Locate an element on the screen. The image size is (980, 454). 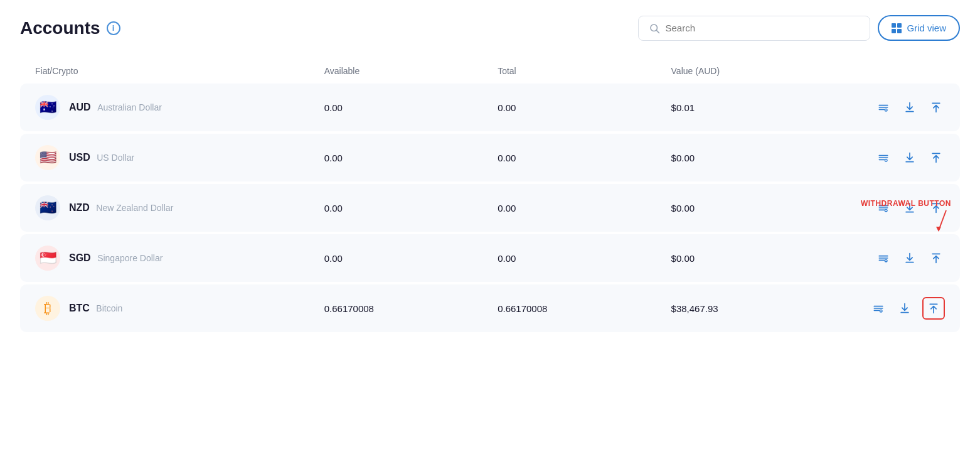
value-btc: $38,467.93 is located at coordinates (758, 309).